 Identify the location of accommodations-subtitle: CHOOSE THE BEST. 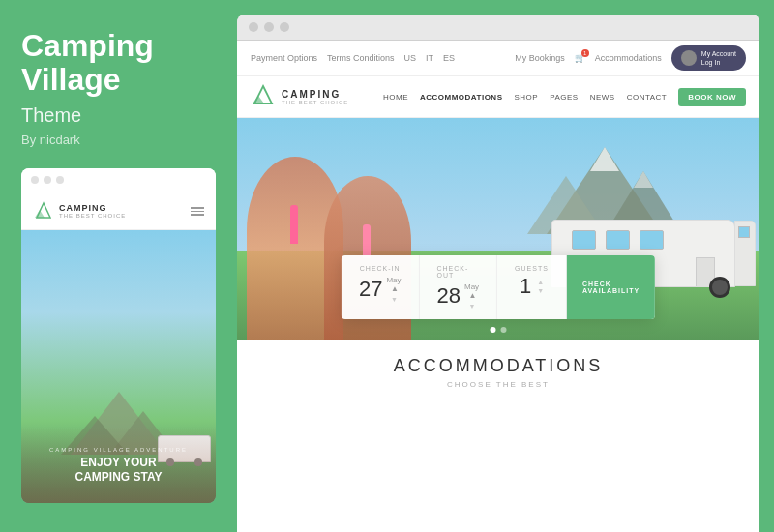
(498, 385).